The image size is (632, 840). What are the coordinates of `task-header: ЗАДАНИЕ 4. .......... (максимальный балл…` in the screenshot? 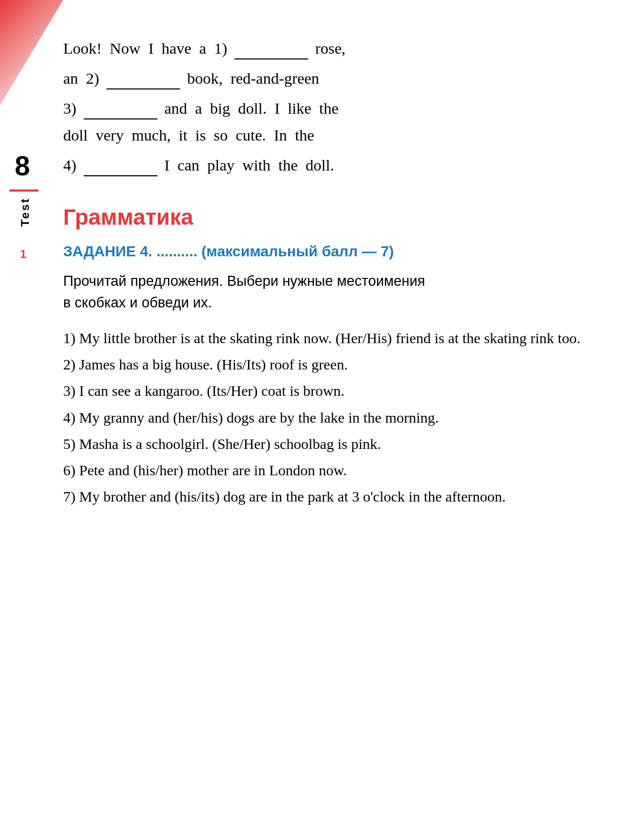 It's located at (332, 252).